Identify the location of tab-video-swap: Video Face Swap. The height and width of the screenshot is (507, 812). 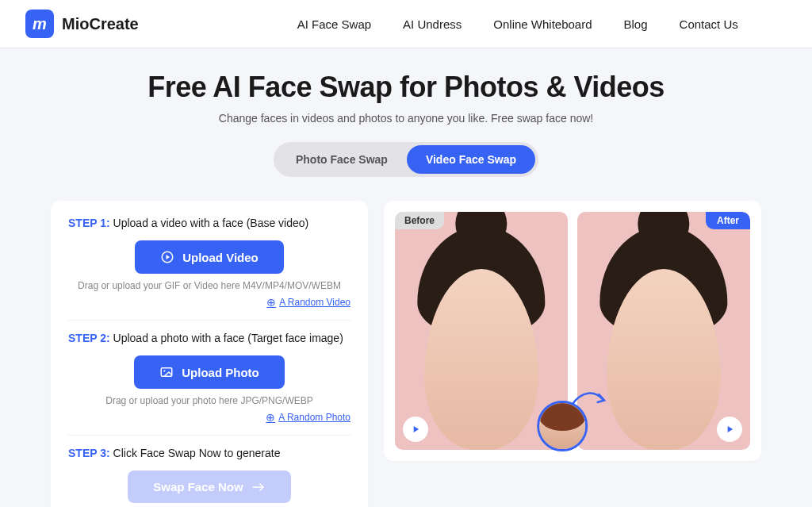
(471, 159).